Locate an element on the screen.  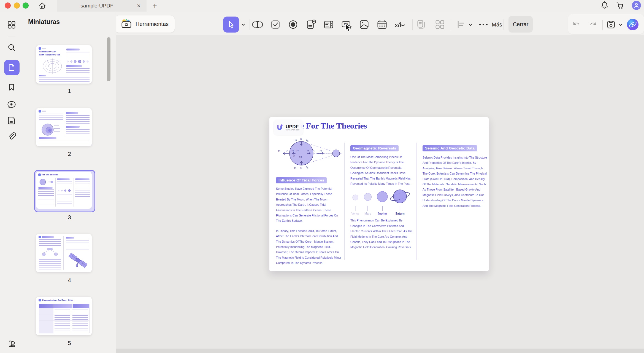
planet-label-mars: Mars is located at coordinates (367, 213).